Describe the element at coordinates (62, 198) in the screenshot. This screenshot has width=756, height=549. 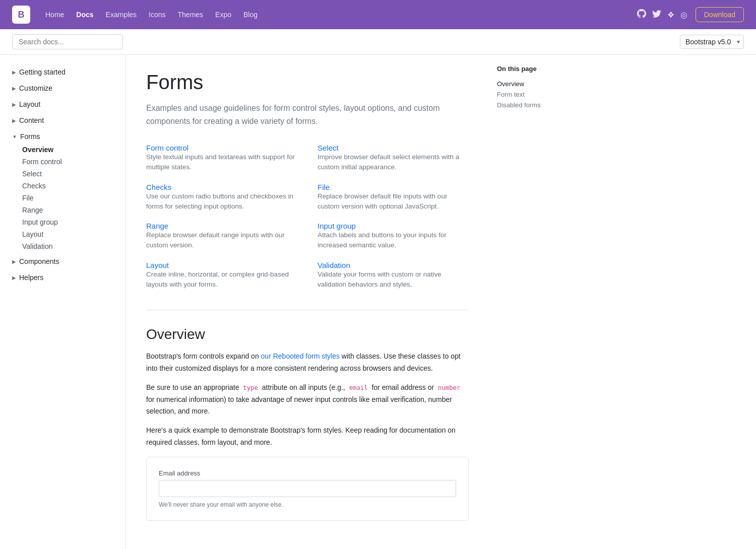
I see `sidebar-forms-items: Overview Form control Select Checks File…` at that location.